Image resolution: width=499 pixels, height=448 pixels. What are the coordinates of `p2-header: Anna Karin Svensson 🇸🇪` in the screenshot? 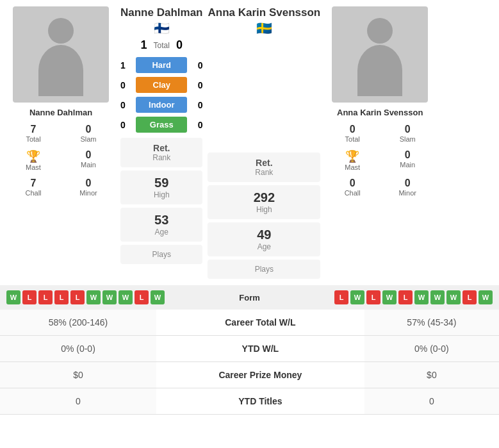 It's located at (264, 21).